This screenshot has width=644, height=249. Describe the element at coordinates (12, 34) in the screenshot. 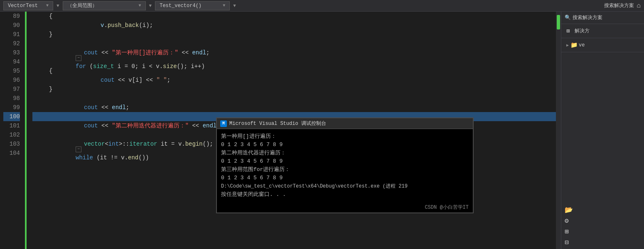

I see `ln-91: 91` at that location.